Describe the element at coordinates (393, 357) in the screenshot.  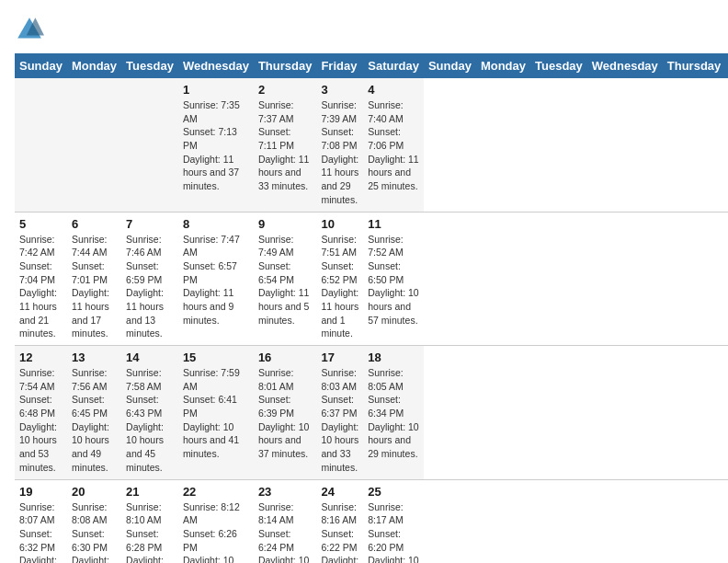
I see `day-number: 18` at that location.